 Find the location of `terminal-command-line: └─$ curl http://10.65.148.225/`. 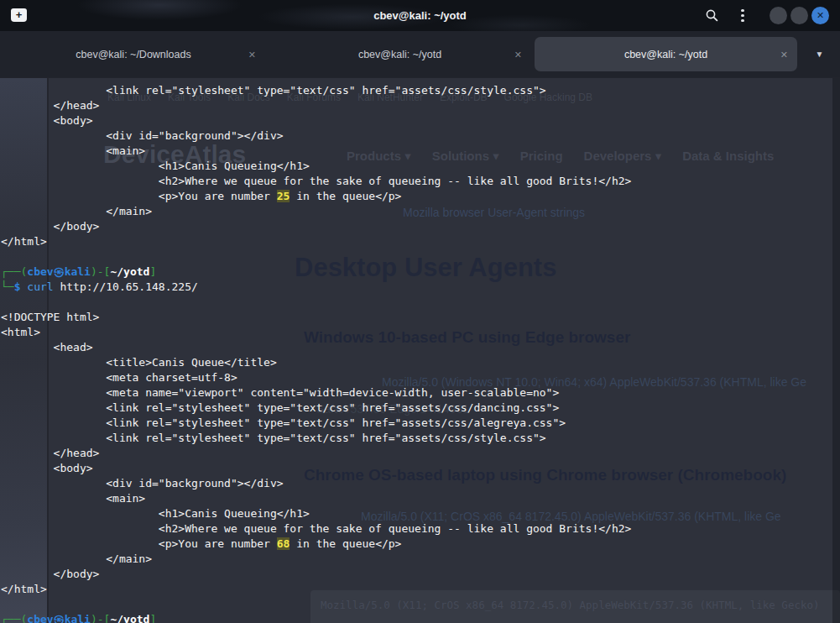

terminal-command-line: └─$ curl http://10.65.148.225/ is located at coordinates (420, 287).